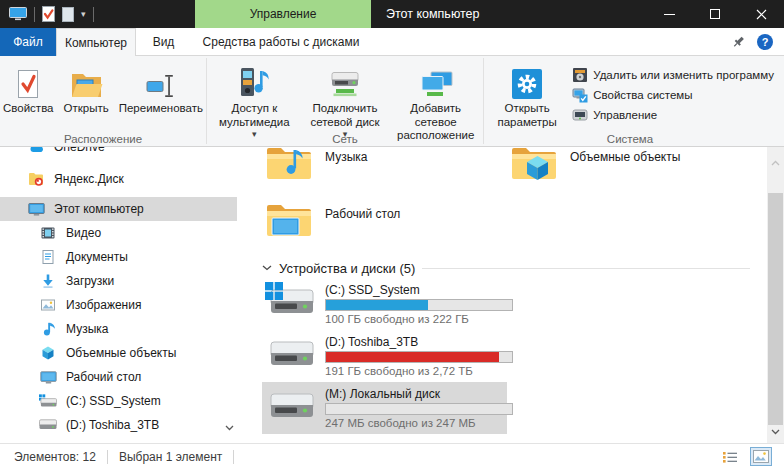  What do you see at coordinates (715, 14) in the screenshot?
I see `maximize-icon` at bounding box center [715, 14].